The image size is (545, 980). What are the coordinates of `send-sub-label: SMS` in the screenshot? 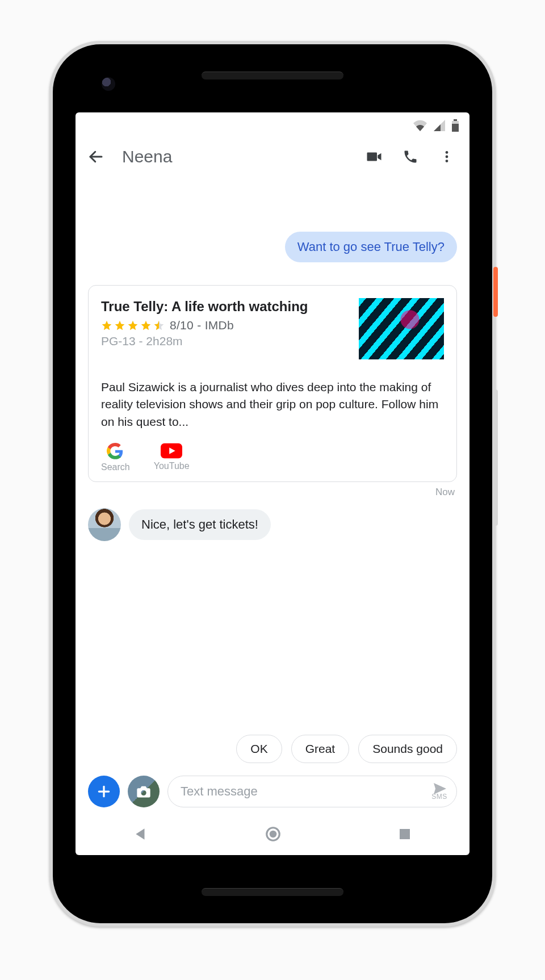 It's located at (439, 797).